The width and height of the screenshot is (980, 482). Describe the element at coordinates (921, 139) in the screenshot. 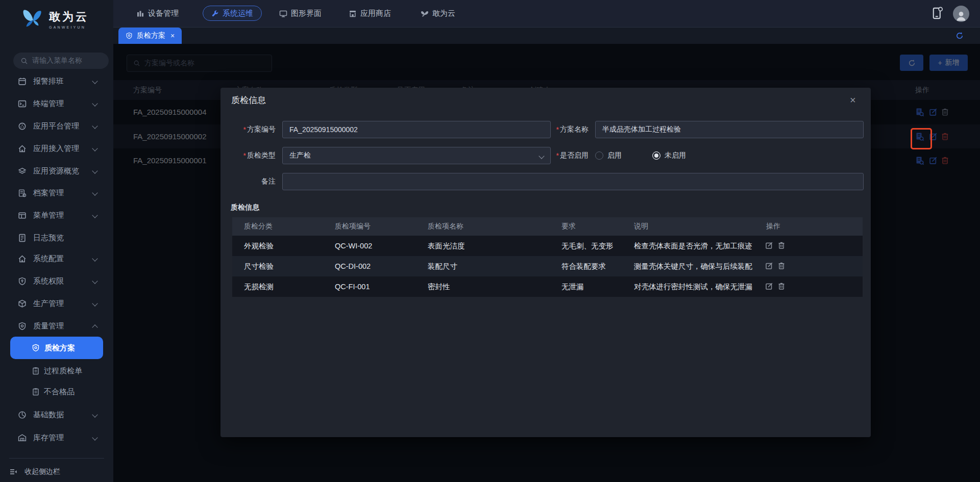

I see `action-highlight-box` at that location.